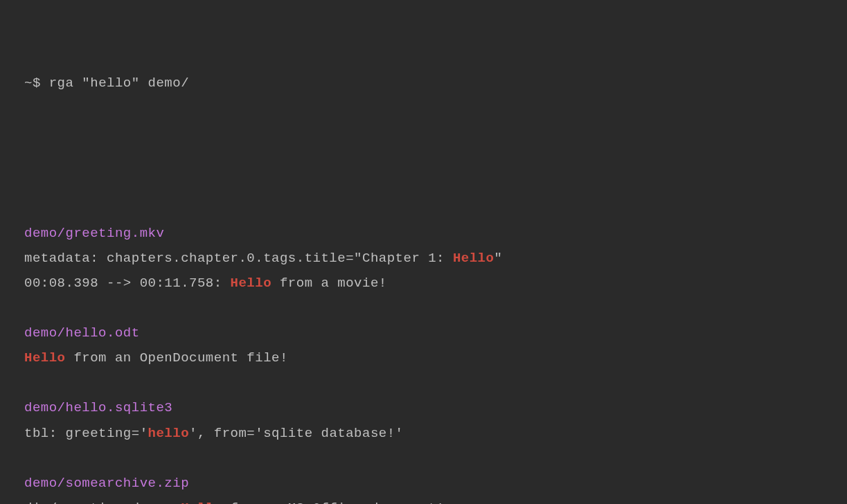 This screenshot has height=504, width=847. What do you see at coordinates (127, 283) in the screenshot?
I see `match-text: 00:08.398 --> 00:11.758:` at bounding box center [127, 283].